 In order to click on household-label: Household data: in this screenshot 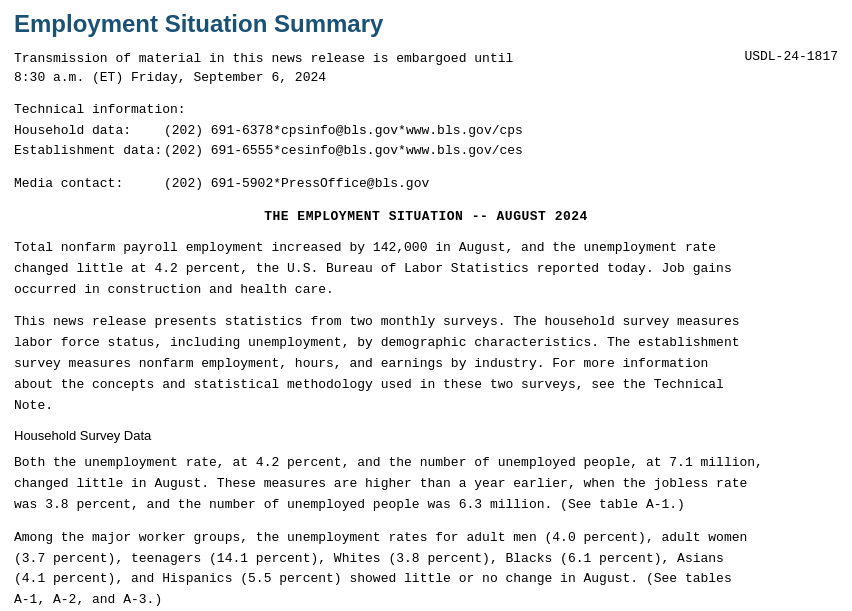, I will do `click(89, 132)`.